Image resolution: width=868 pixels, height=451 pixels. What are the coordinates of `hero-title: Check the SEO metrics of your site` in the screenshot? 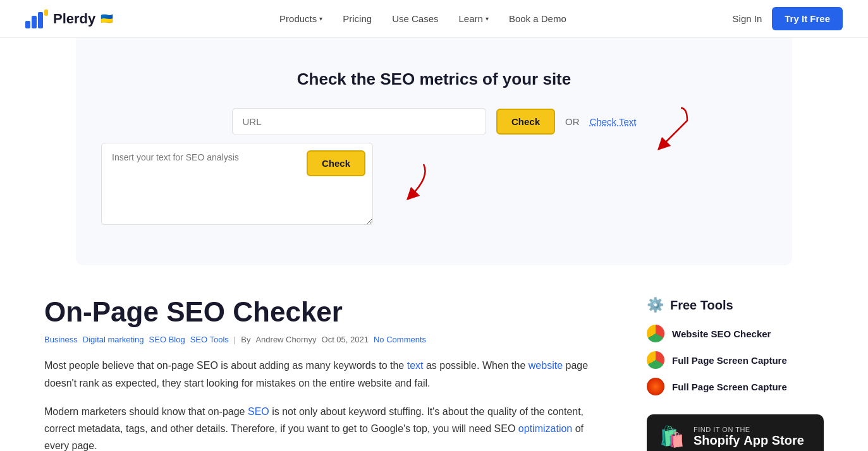 It's located at (434, 80).